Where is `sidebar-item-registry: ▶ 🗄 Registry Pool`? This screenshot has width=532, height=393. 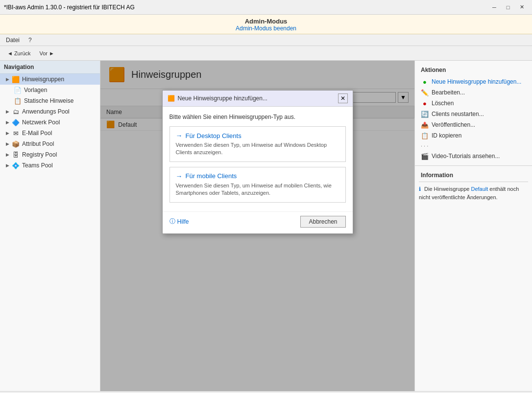
sidebar-item-registry: ▶ 🗄 Registry Pool is located at coordinates (50, 155).